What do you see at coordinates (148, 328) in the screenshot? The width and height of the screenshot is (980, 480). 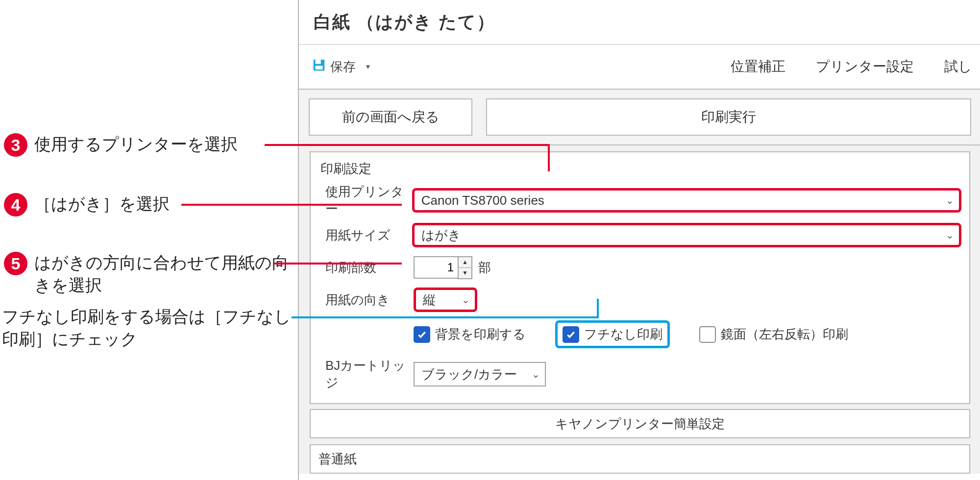 I see `annotation-borderless-text: フチなし印刷をする場合は［フチなし印刷］にチェック` at bounding box center [148, 328].